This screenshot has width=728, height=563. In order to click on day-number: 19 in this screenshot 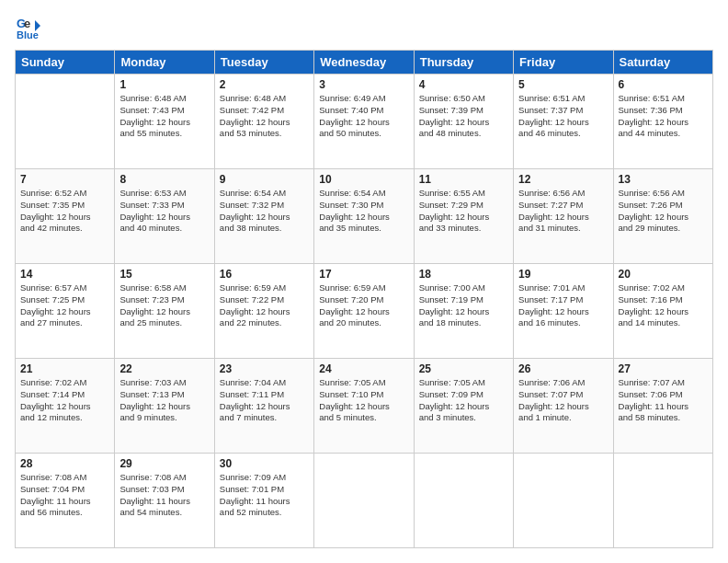, I will do `click(563, 274)`.